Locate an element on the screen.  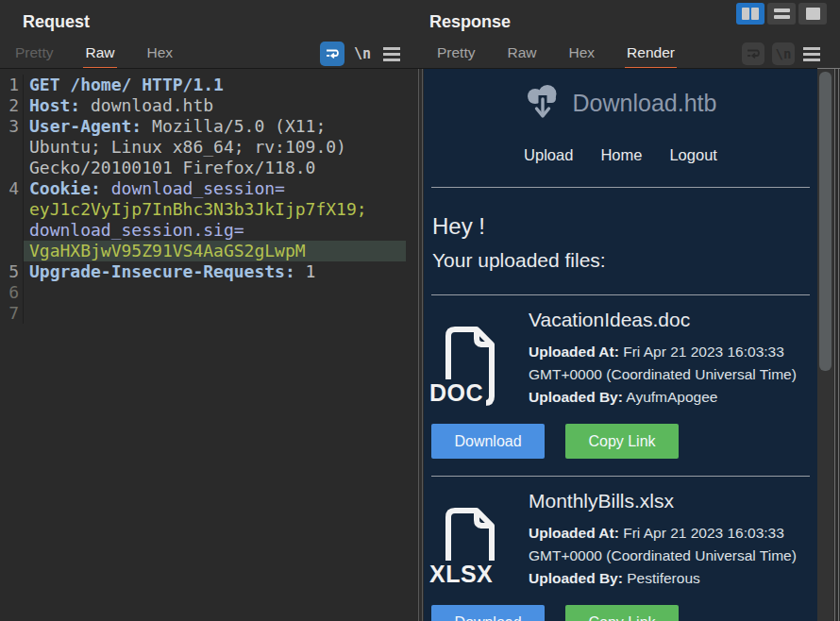
site-nav: UploadHomeLogout is located at coordinates (621, 155).